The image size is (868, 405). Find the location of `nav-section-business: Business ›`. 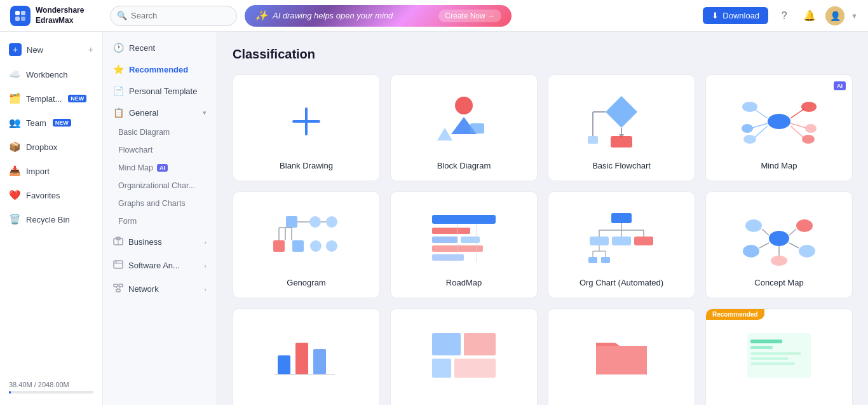

nav-section-business: Business › is located at coordinates (160, 242).